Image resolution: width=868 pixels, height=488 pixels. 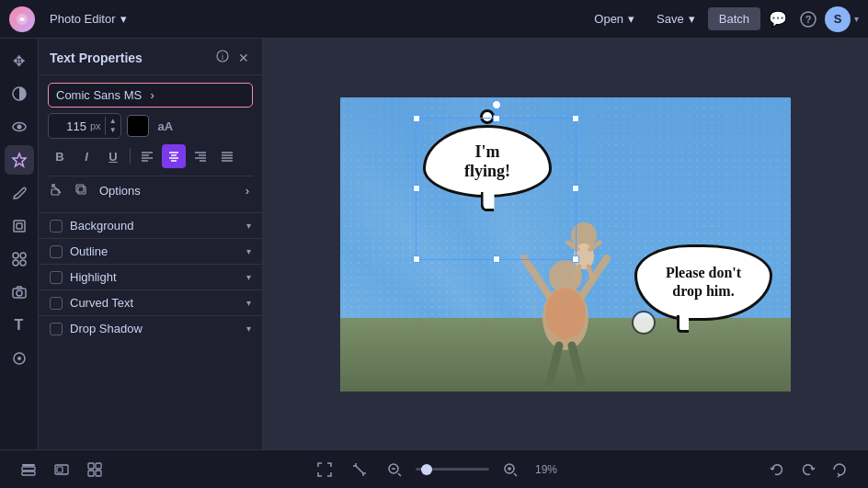 I want to click on grid-button, so click(x=95, y=470).